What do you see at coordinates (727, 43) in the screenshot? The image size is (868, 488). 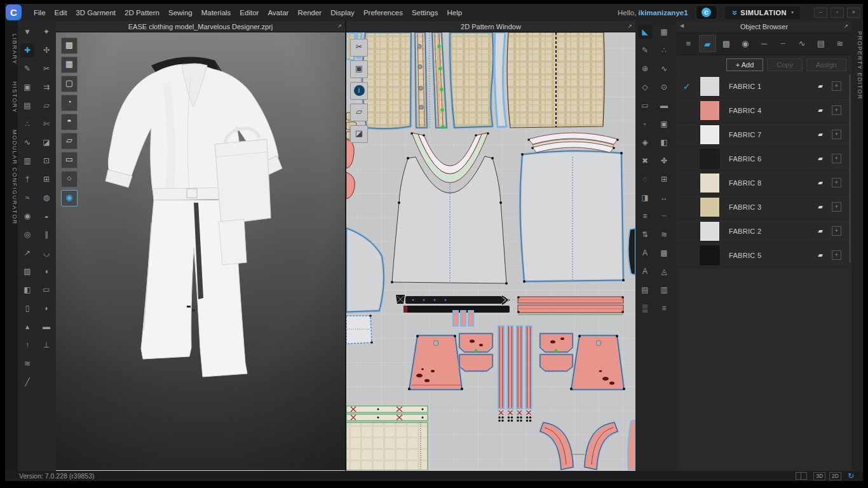 I see `graphic-tab: ▩` at bounding box center [727, 43].